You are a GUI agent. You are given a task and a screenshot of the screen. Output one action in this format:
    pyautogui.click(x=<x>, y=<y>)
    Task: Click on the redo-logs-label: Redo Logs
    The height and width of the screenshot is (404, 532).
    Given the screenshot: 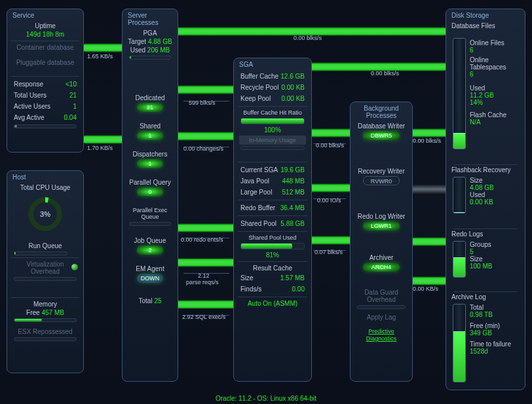 What is the action you would take?
    pyautogui.click(x=467, y=234)
    